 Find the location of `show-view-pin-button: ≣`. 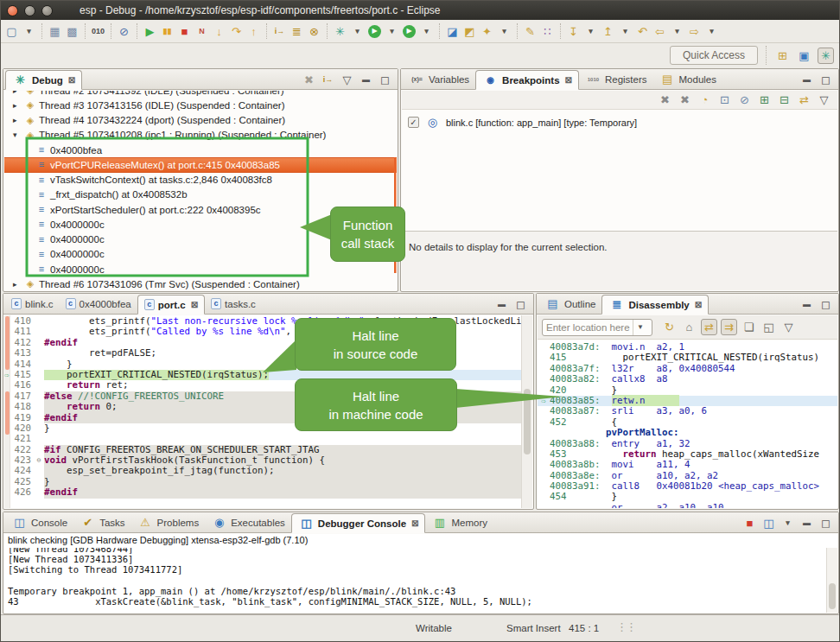

show-view-pin-button: ≣ is located at coordinates (297, 31).